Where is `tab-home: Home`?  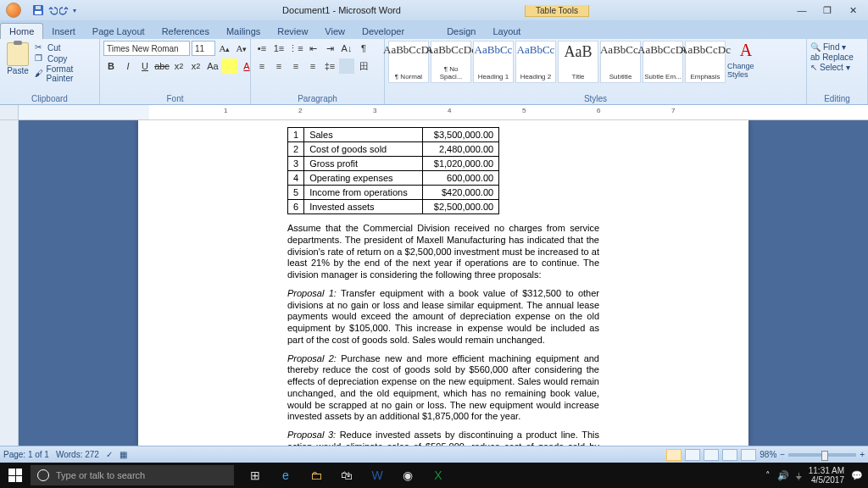
tab-home: Home is located at coordinates (22, 30).